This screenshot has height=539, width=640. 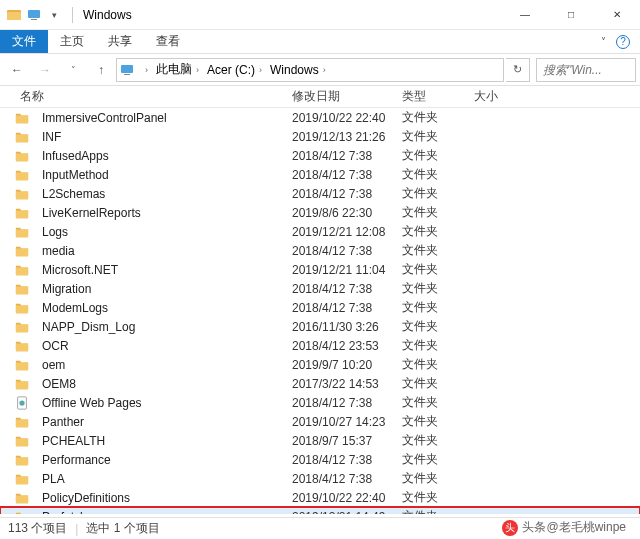 I want to click on file-row: PolicyDefinitions2019/10/22 22:40文件夹, so click(x=320, y=498).